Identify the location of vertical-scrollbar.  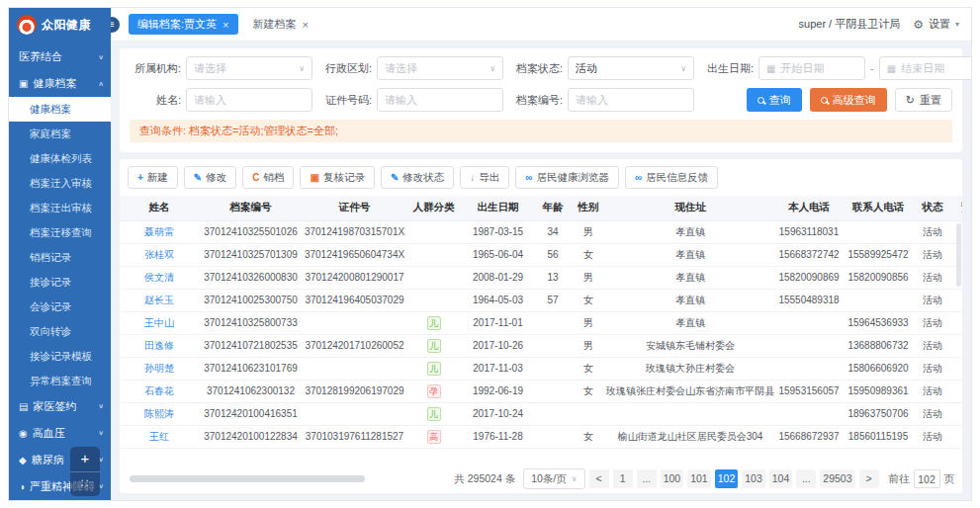
(959, 255).